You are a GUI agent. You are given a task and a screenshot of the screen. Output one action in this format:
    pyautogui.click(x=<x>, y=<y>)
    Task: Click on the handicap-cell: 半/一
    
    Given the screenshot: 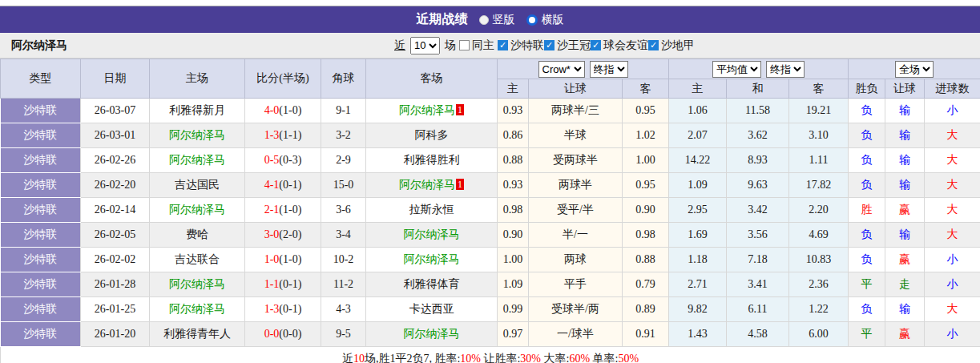 What is the action you would take?
    pyautogui.click(x=575, y=236)
    